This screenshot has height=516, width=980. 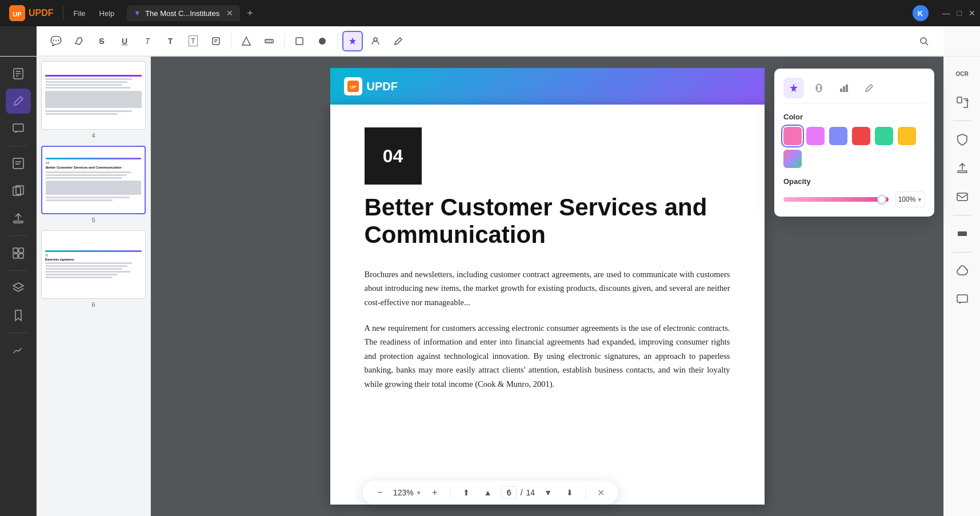 I want to click on share-btn, so click(x=962, y=168).